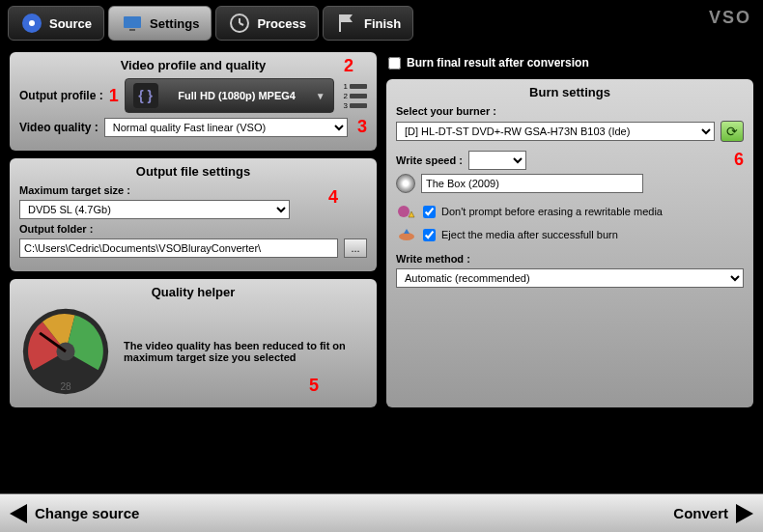  Describe the element at coordinates (570, 111) in the screenshot. I see `burner-label: Select your burner :` at that location.